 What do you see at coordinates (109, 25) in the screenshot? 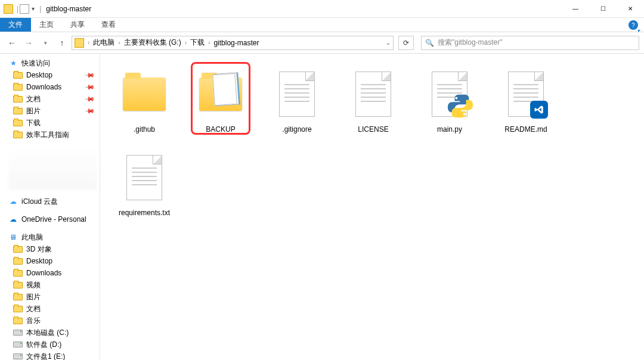
I see `tab-view: 查看` at bounding box center [109, 25].